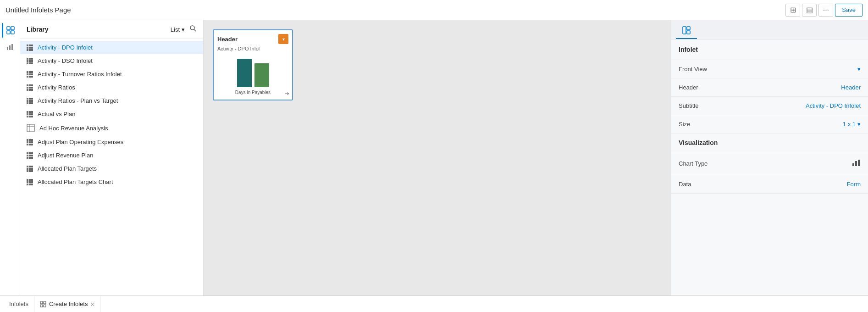 Image resolution: width=868 pixels, height=312 pixels. I want to click on more-button: ···, so click(826, 10).